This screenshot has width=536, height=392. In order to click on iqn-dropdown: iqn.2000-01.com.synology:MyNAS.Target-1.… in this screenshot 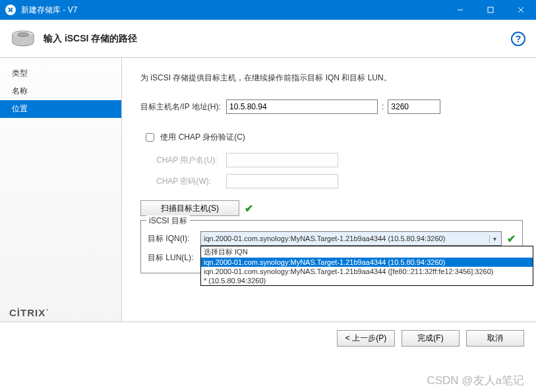, I will do `click(351, 238)`.